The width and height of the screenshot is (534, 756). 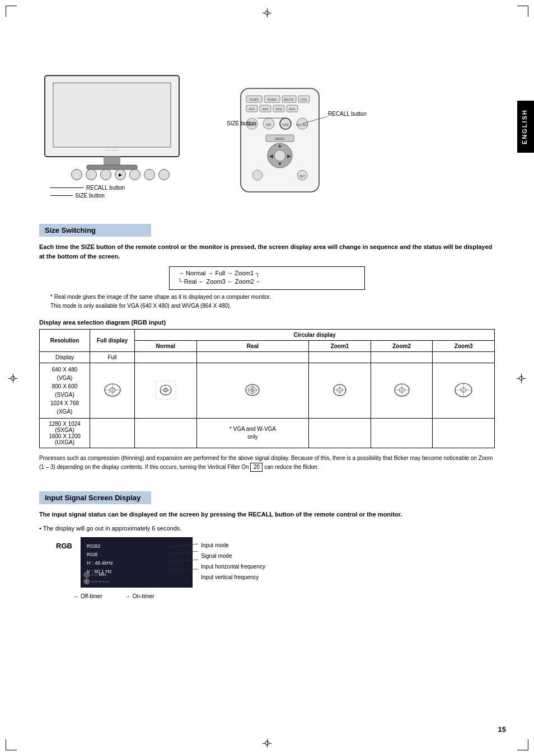 I want to click on input-signal-section: Input Signal Screen Display The input si…, so click(x=267, y=541).